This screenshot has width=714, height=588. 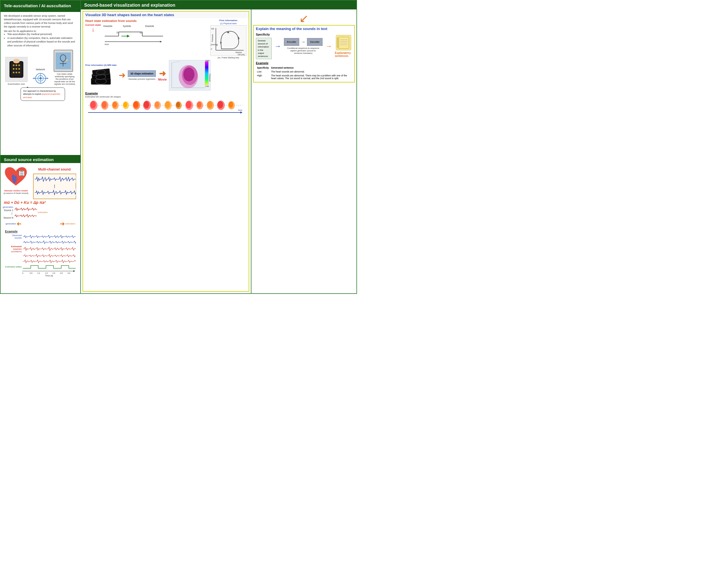 I want to click on estimated-shapes-label: Estimated left ventricular 3D shapes, so click(x=166, y=97).